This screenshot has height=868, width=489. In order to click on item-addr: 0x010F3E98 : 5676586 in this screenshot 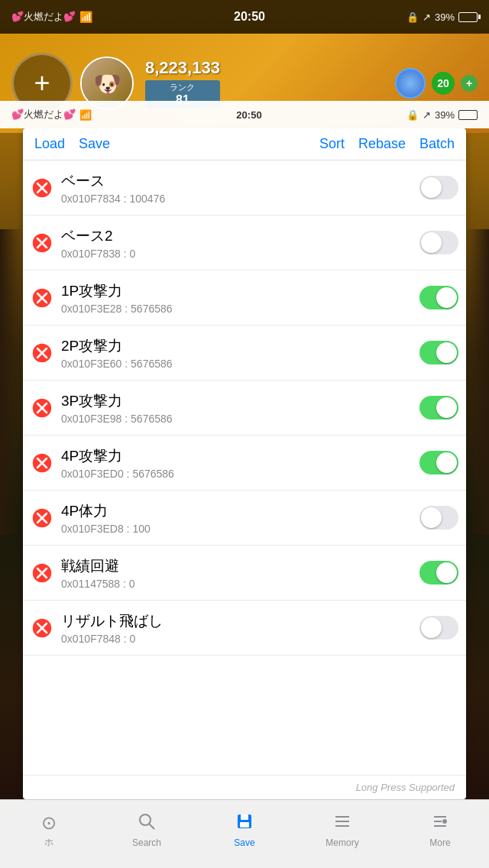, I will do `click(240, 419)`.